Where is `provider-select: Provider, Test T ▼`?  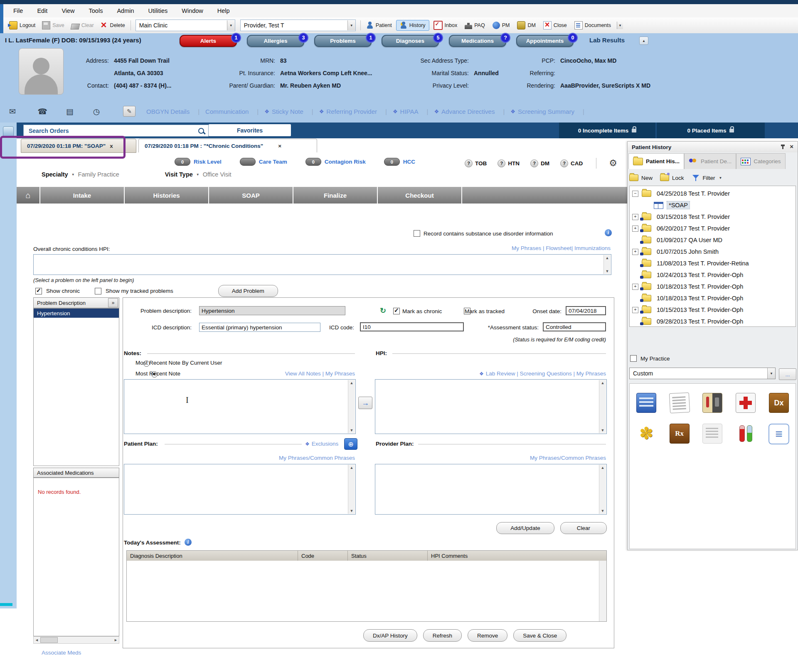 provider-select: Provider, Test T ▼ is located at coordinates (298, 25).